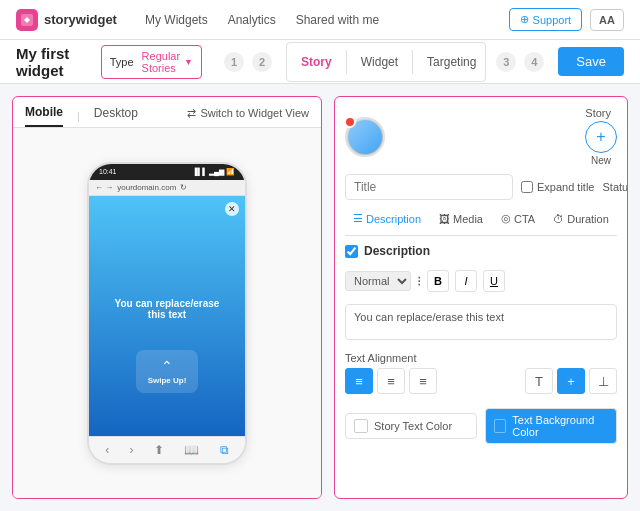 This screenshot has height=511, width=640. Describe the element at coordinates (224, 450) in the screenshot. I see `phone-tabs-icon: ⧉` at that location.